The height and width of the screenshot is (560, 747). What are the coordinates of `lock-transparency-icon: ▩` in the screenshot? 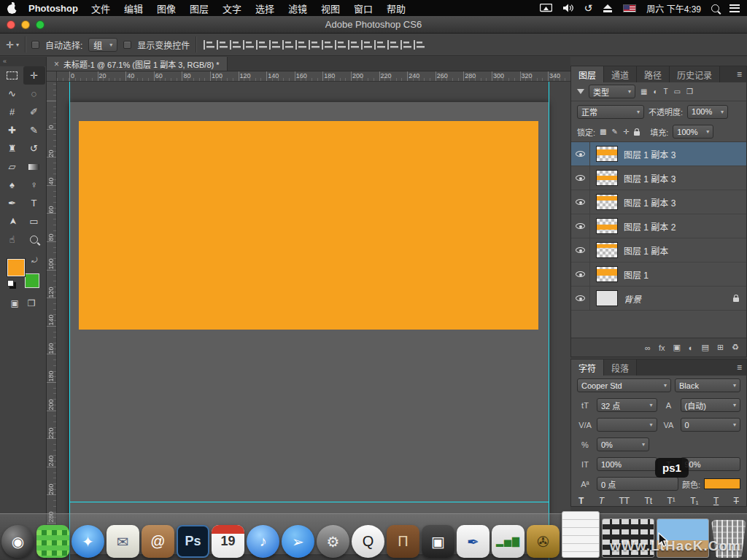 It's located at (603, 131).